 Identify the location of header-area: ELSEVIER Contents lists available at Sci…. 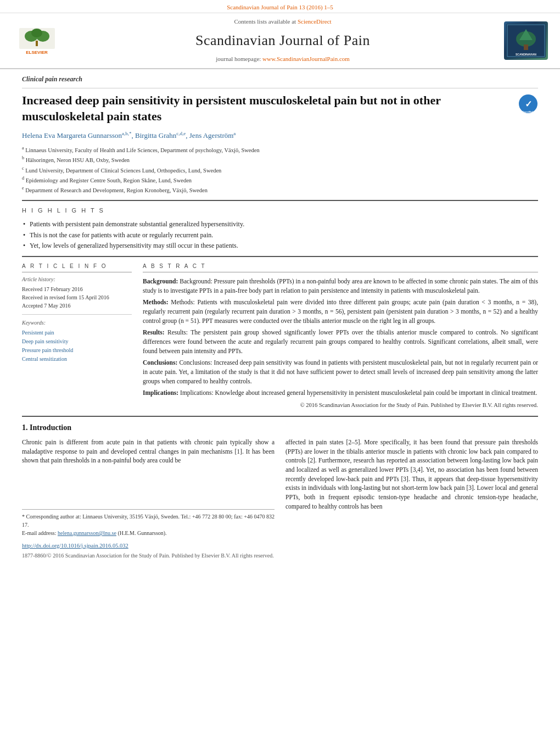
(280, 41).